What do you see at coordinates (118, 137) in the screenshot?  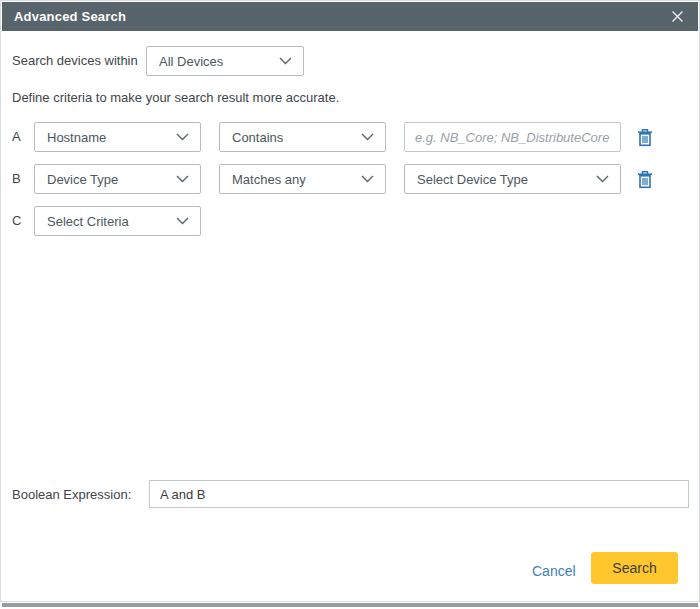 I see `criteria-a-field-select: Hostname` at bounding box center [118, 137].